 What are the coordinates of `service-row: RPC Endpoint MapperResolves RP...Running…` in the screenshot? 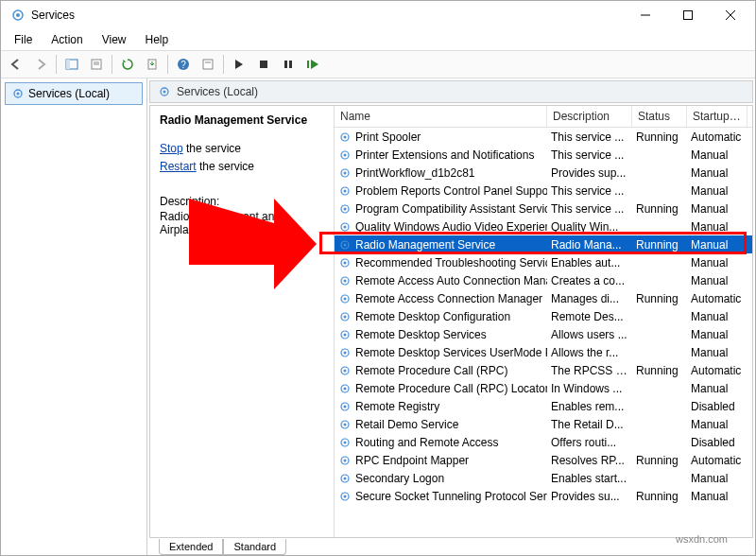 It's located at (543, 460).